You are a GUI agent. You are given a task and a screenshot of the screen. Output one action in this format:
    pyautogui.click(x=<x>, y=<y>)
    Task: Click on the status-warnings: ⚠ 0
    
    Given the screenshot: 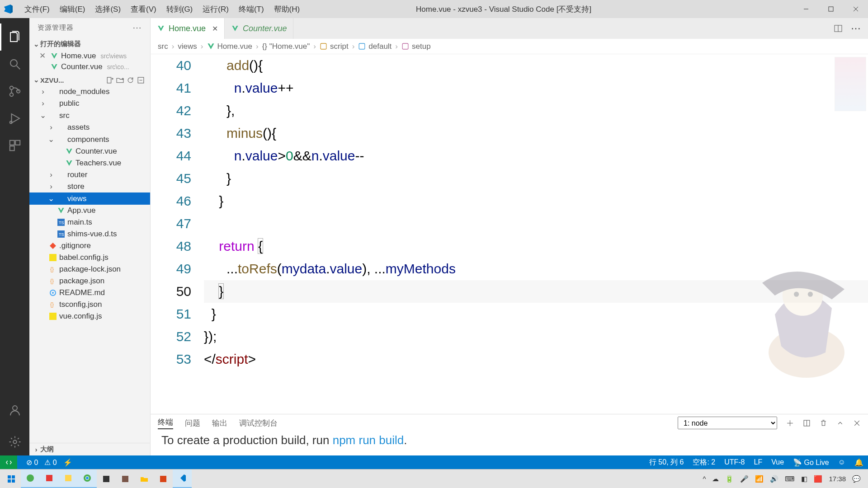 What is the action you would take?
    pyautogui.click(x=51, y=463)
    